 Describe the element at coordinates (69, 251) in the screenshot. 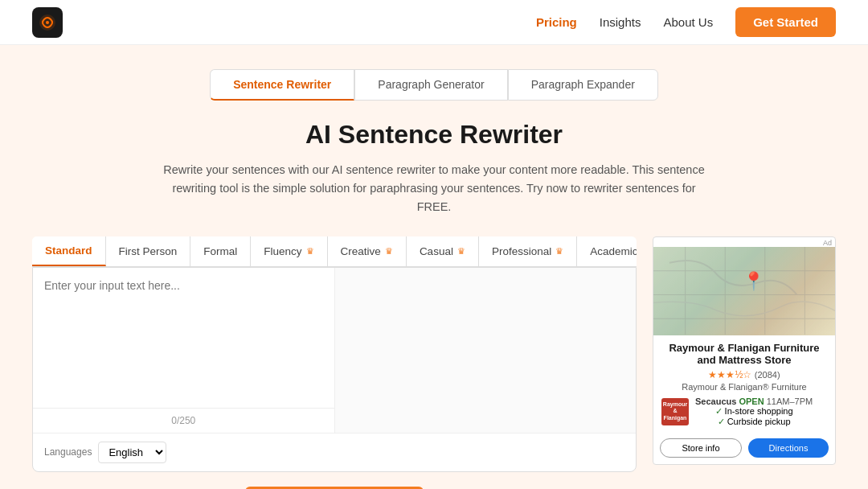

I see `mode-standard: Standard` at that location.